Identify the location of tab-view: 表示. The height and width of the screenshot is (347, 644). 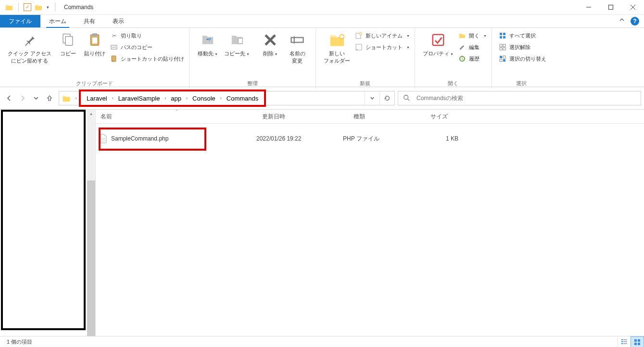
(118, 21).